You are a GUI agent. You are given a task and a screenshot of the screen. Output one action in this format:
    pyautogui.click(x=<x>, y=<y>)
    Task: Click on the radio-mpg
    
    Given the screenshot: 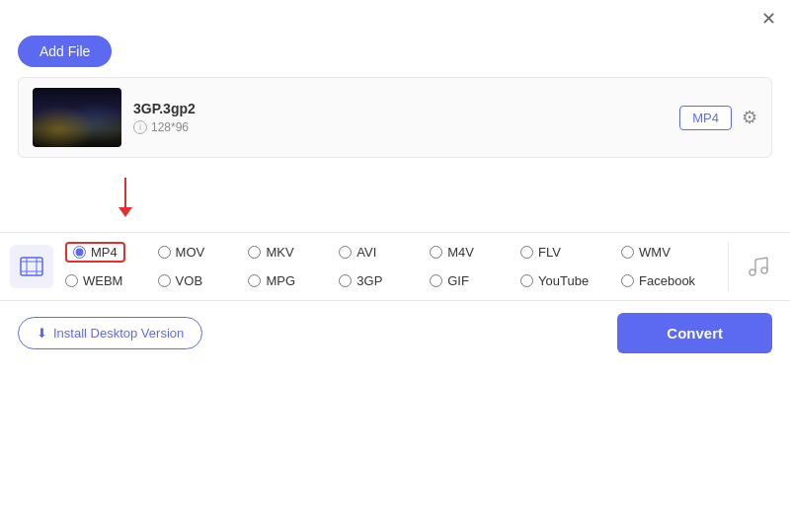 What is the action you would take?
    pyautogui.click(x=255, y=280)
    